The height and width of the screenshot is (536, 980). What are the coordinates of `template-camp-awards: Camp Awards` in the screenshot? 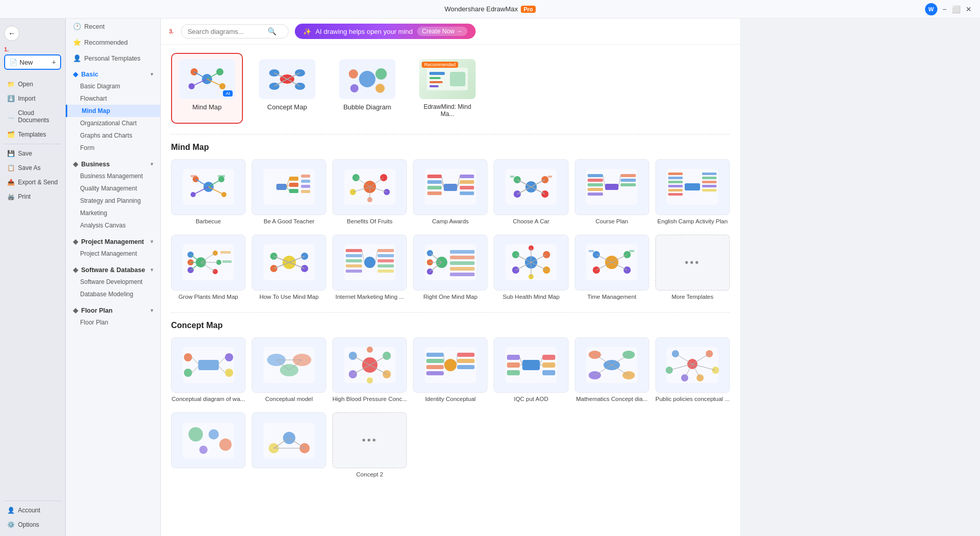 It's located at (450, 192).